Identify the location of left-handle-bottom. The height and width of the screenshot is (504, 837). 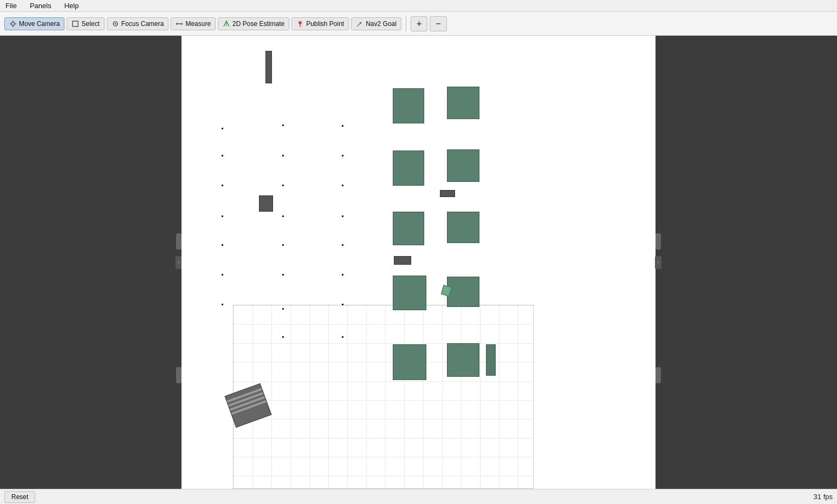
(179, 375).